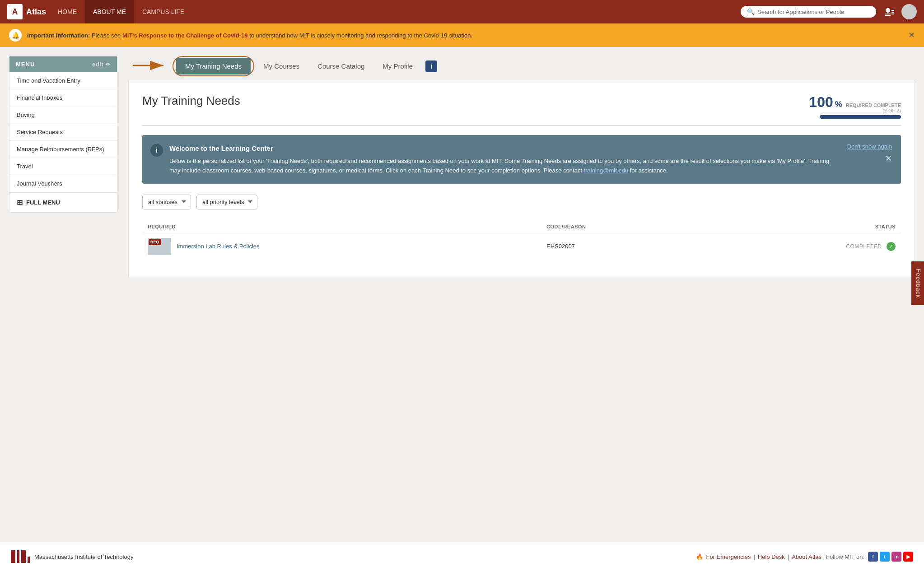 This screenshot has height=567, width=924. Describe the element at coordinates (27, 12) in the screenshot. I see `logo-area: A Atlas` at that location.